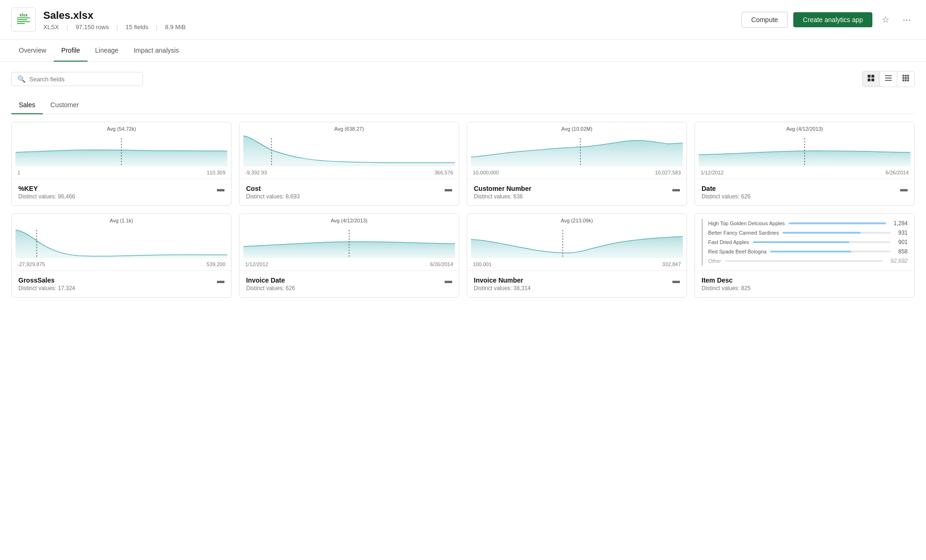  Describe the element at coordinates (27, 105) in the screenshot. I see `sub-tab-sales: Sales` at that location.